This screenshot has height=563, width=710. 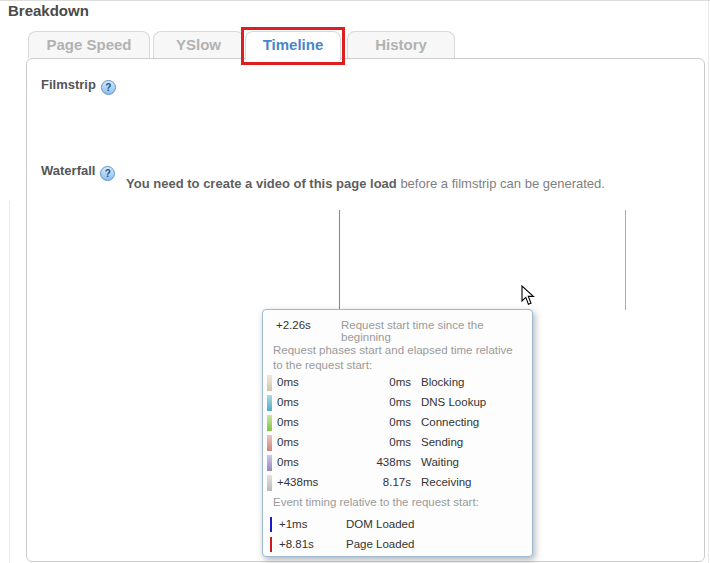 What do you see at coordinates (398, 443) in the screenshot?
I see `tooltip-phase-row: 0ms0msSending` at bounding box center [398, 443].